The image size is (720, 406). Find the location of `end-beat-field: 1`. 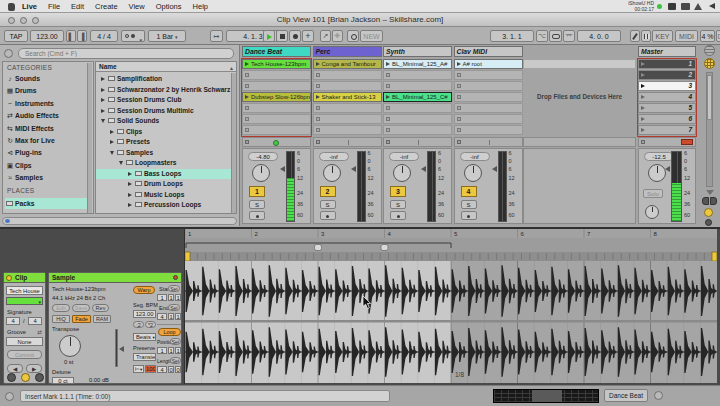

end-beat-field: 1 is located at coordinates (171, 316).